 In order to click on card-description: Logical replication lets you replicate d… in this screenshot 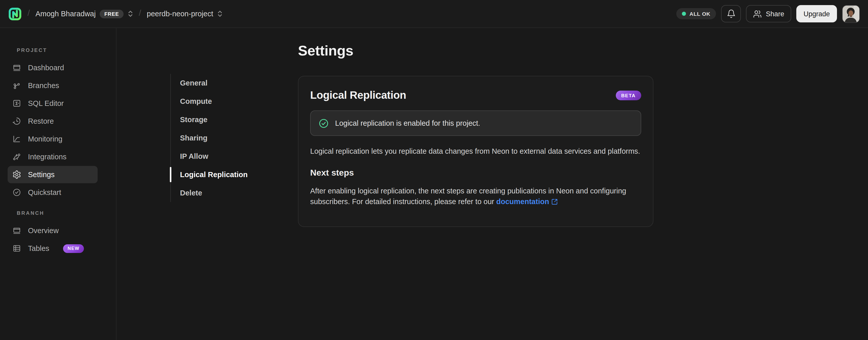, I will do `click(476, 151)`.